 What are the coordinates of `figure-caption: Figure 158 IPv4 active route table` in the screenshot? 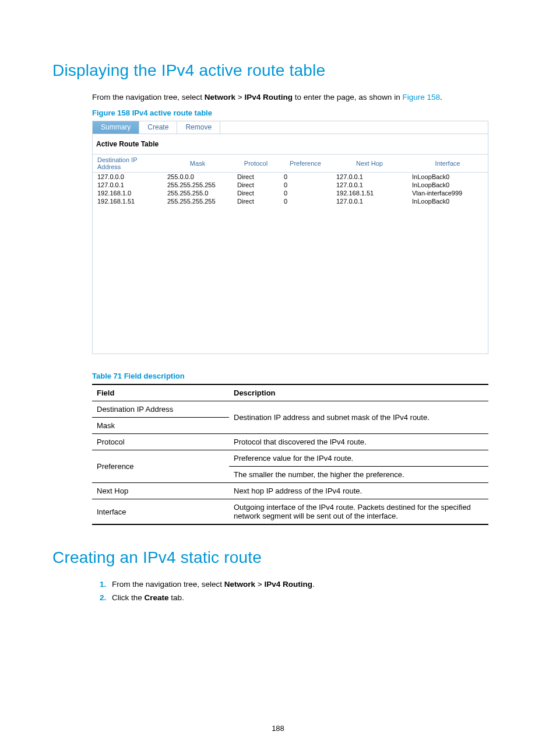 It's located at (298, 113).